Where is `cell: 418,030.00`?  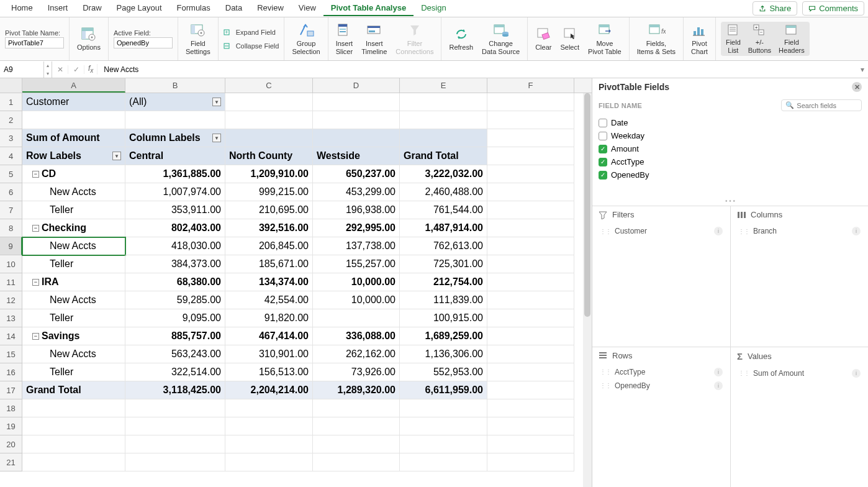
cell: 418,030.00 is located at coordinates (175, 246).